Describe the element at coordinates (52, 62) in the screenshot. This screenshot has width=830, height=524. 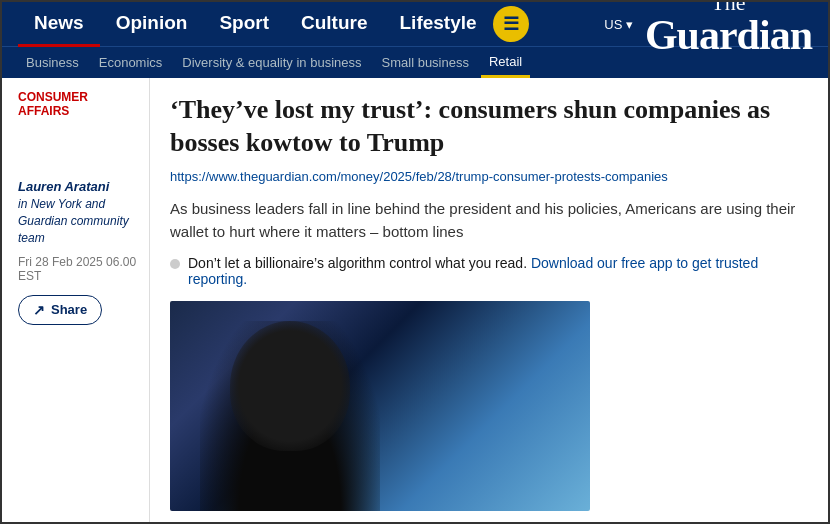
I see `subnav-business: Business` at that location.